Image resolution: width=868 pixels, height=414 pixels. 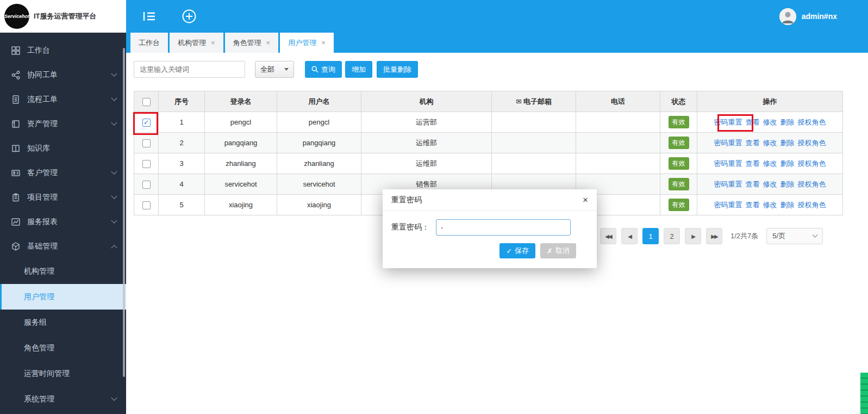 What do you see at coordinates (63, 399) in the screenshot?
I see `sidebar-subitem-system-mgmt: 系统管理` at bounding box center [63, 399].